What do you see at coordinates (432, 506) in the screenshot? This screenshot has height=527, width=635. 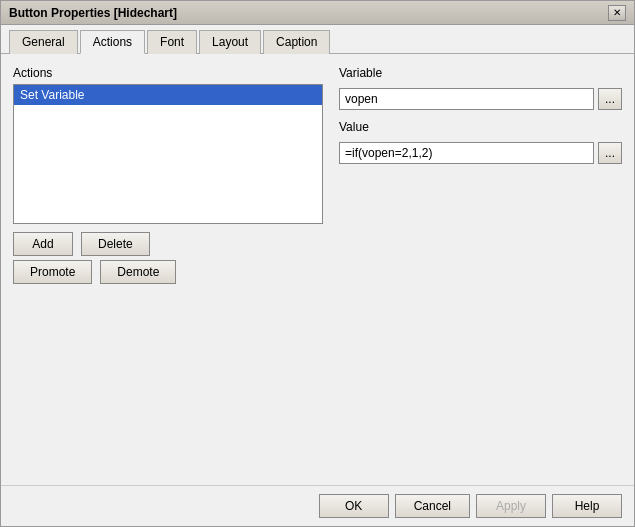 I see `cancel-button: Cancel` at bounding box center [432, 506].